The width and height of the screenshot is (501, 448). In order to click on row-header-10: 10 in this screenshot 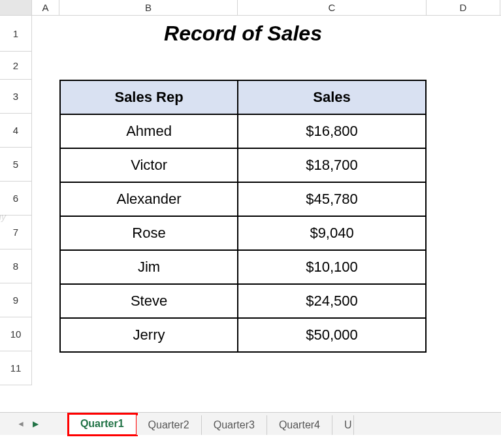, I will do `click(16, 334)`.